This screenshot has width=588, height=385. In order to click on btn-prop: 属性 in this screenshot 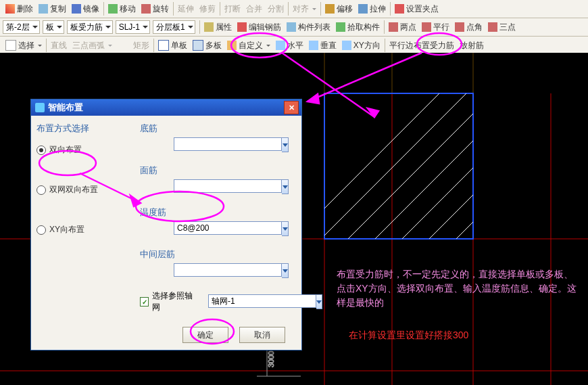, I will do `click(218, 27)`.